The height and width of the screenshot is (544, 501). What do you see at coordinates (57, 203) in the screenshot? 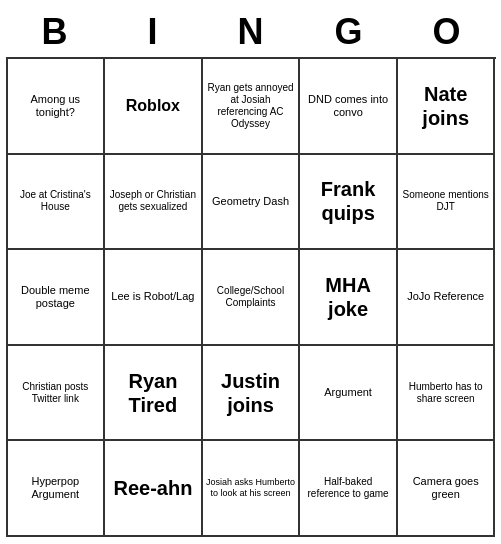
I see `cell-5: Joe at Cristina's House` at bounding box center [57, 203].